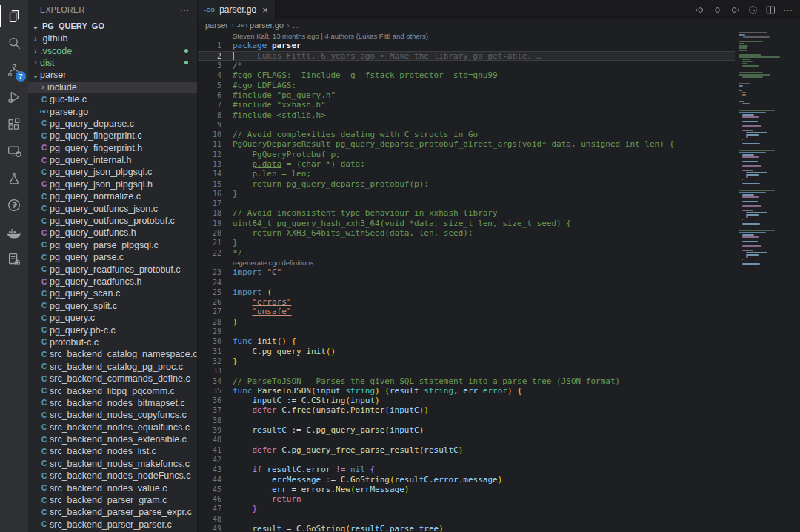 This screenshot has width=800, height=532. Describe the element at coordinates (14, 233) in the screenshot. I see `docker-icon` at that location.